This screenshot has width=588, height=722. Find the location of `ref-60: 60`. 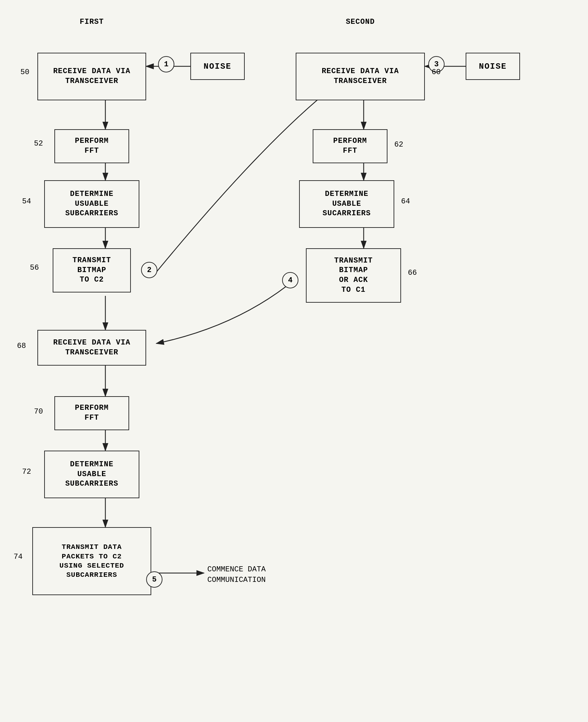

ref-60: 60 is located at coordinates (436, 72).